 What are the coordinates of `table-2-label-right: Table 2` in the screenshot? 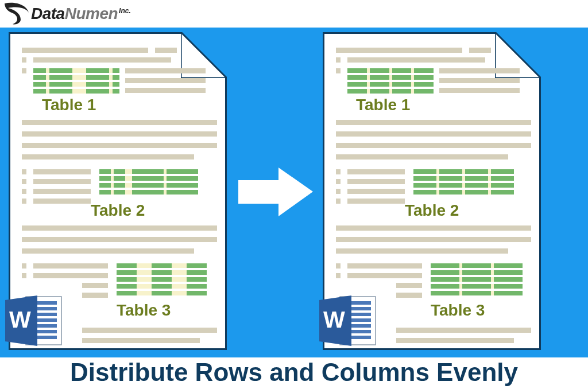 It's located at (432, 211).